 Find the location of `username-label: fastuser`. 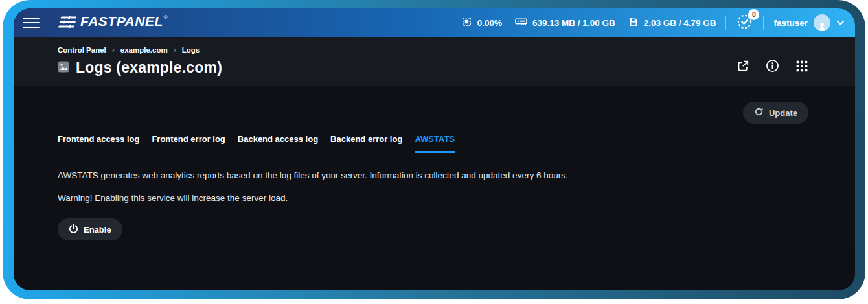

username-label: fastuser is located at coordinates (790, 23).